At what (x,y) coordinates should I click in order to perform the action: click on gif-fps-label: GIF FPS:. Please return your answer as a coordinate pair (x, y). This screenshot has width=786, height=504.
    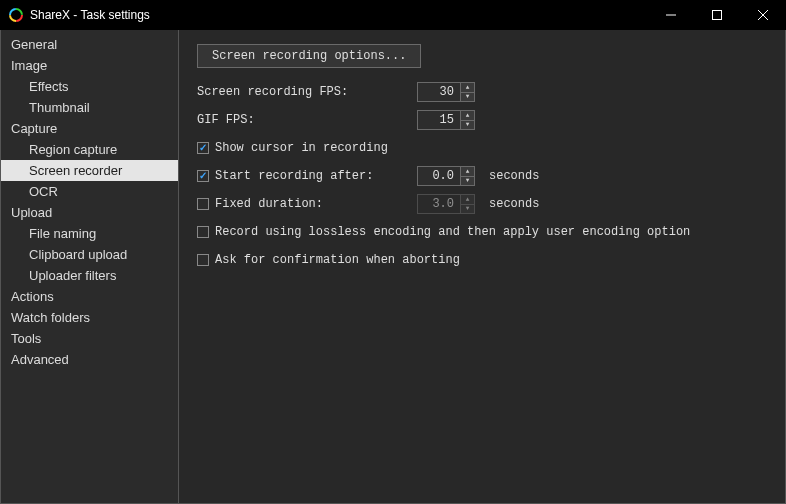
    Looking at the image, I should click on (307, 120).